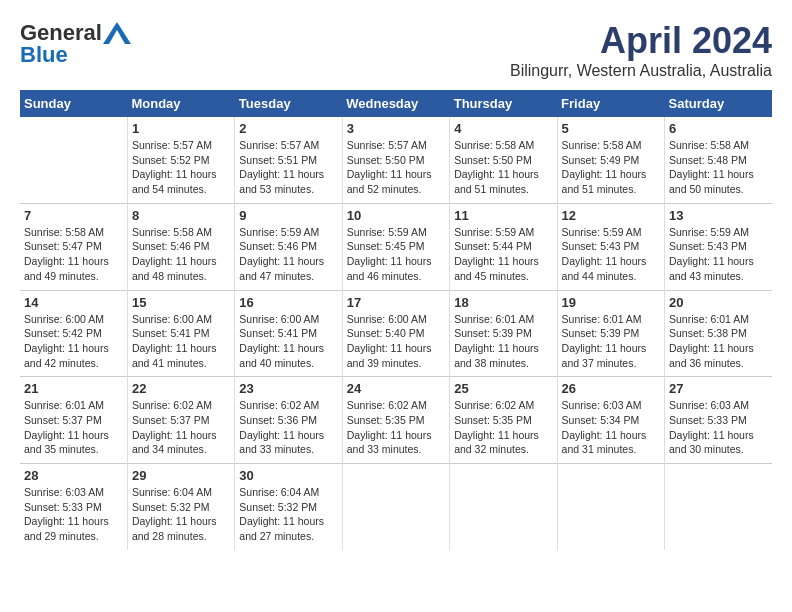 The width and height of the screenshot is (792, 612). Describe the element at coordinates (288, 168) in the screenshot. I see `day-info: Sunrise: 5:57 AMSunset: 5:51 PMDaylight:…` at that location.